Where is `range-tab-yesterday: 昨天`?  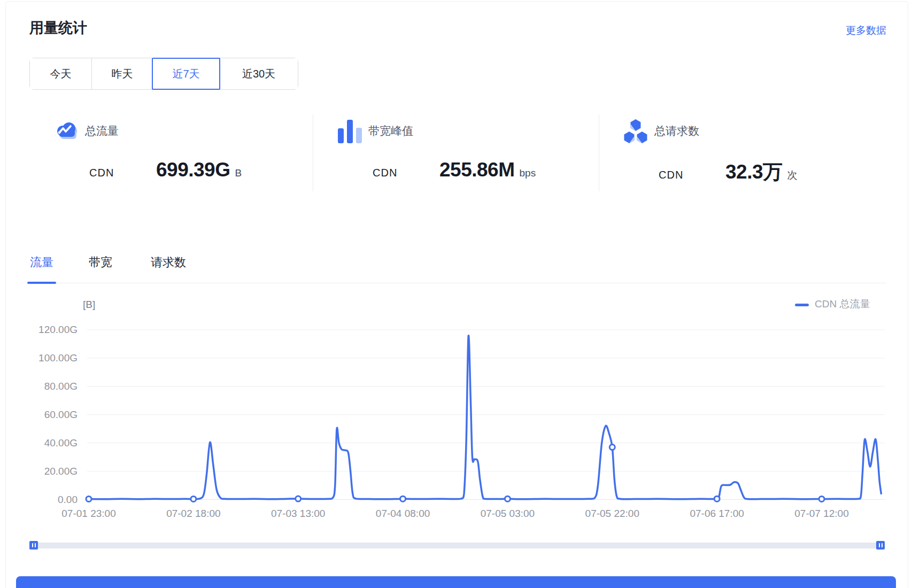 range-tab-yesterday: 昨天 is located at coordinates (122, 74).